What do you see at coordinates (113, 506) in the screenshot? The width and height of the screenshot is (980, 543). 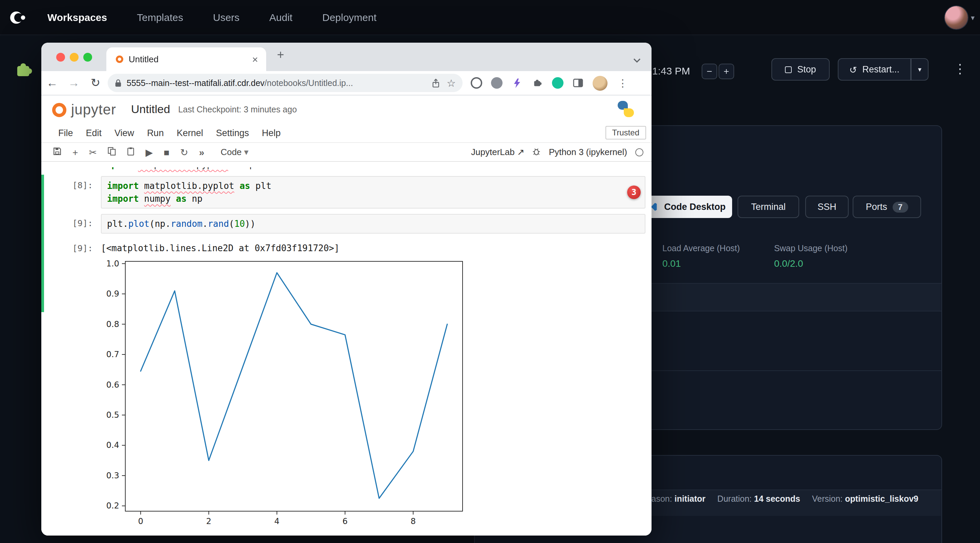 I see `svg-text: 0.2` at bounding box center [113, 506].